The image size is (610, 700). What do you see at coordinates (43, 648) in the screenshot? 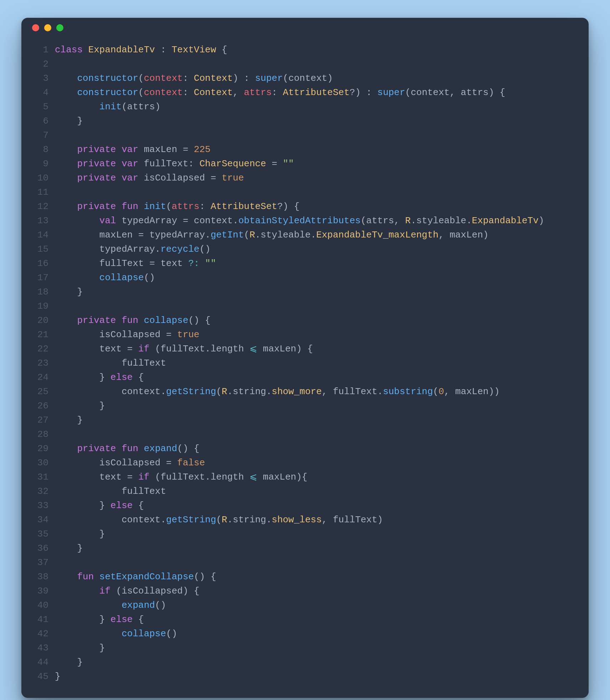
I see `line-number: 43` at bounding box center [43, 648].